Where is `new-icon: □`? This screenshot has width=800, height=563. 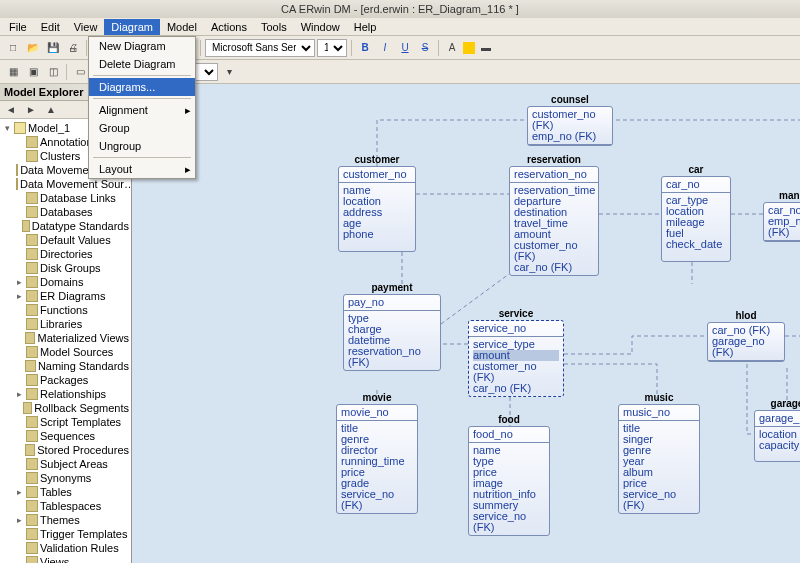
new-icon: □ is located at coordinates (13, 48).